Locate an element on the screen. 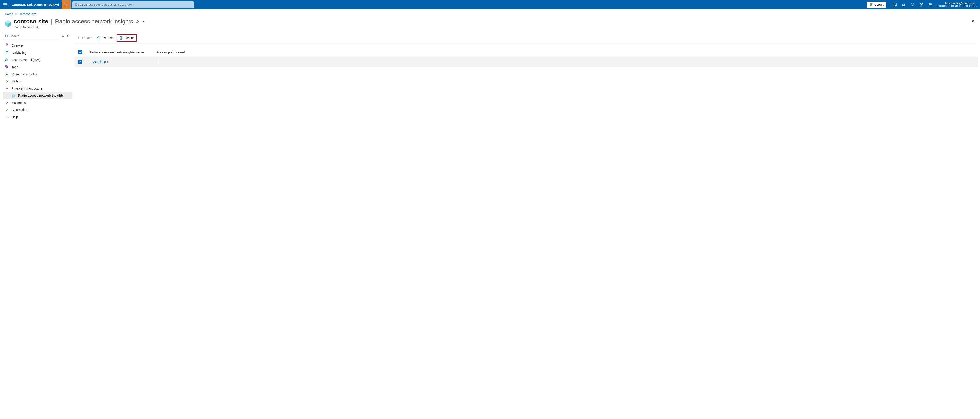 This screenshot has height=419, width=980. chevron-down-icon: ▼ is located at coordinates (63, 37).